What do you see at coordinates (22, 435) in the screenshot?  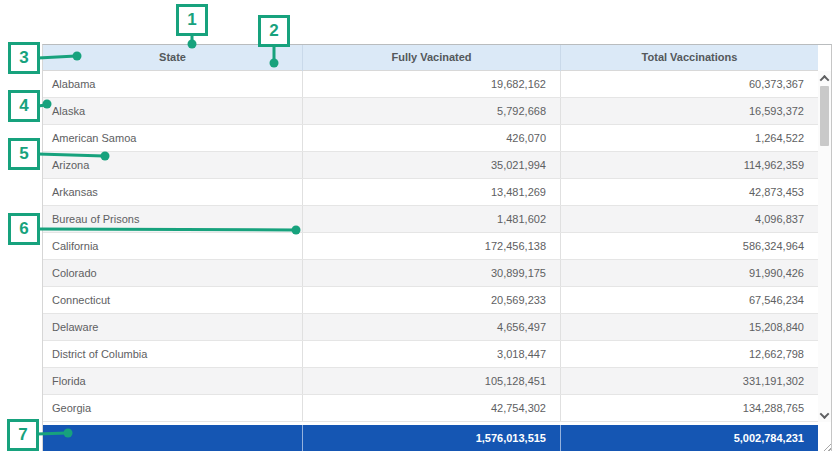 I see `annotation-label: 7` at bounding box center [22, 435].